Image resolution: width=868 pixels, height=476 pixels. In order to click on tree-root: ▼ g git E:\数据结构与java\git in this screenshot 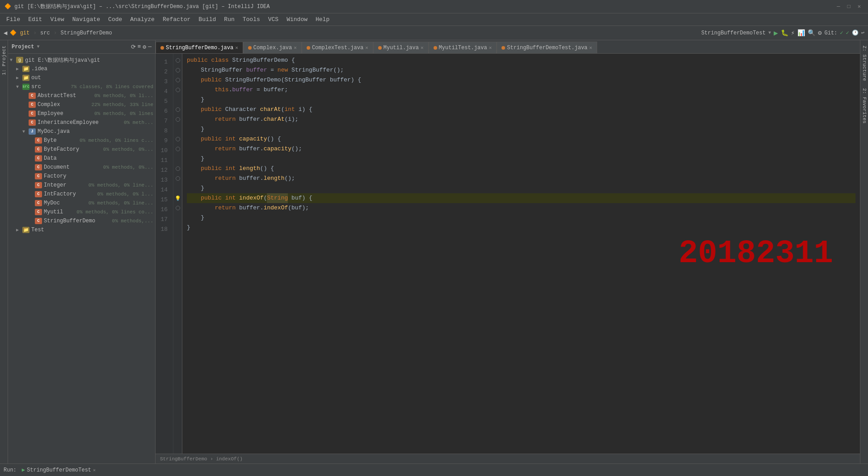, I will do `click(81, 60)`.